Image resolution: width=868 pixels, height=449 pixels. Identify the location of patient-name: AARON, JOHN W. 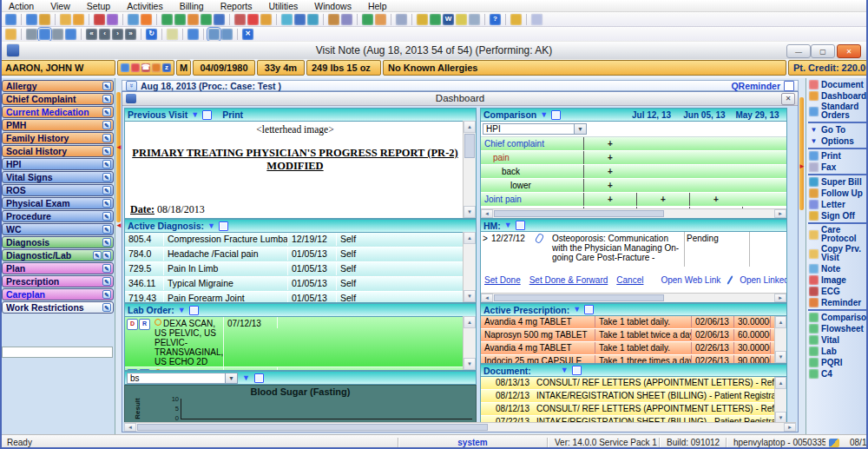
(57, 68).